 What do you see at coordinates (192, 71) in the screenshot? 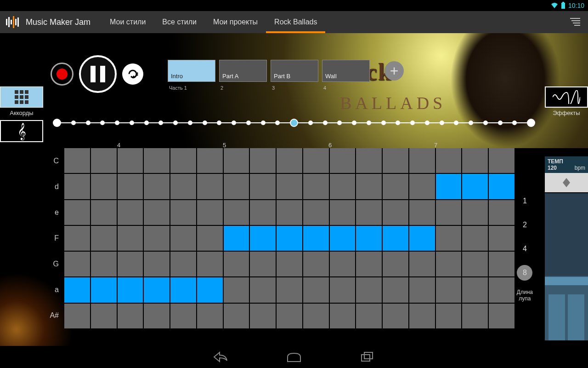
I see `song-part-intro: IntroЧасть 1` at bounding box center [192, 71].